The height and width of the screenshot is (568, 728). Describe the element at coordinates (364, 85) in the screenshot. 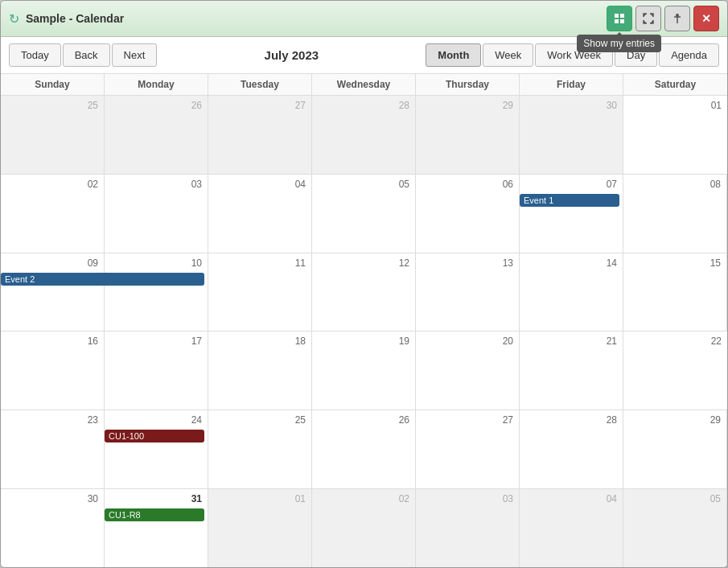

I see `day-headers: Sunday Monday Tuesday Wednesday Thursday…` at that location.